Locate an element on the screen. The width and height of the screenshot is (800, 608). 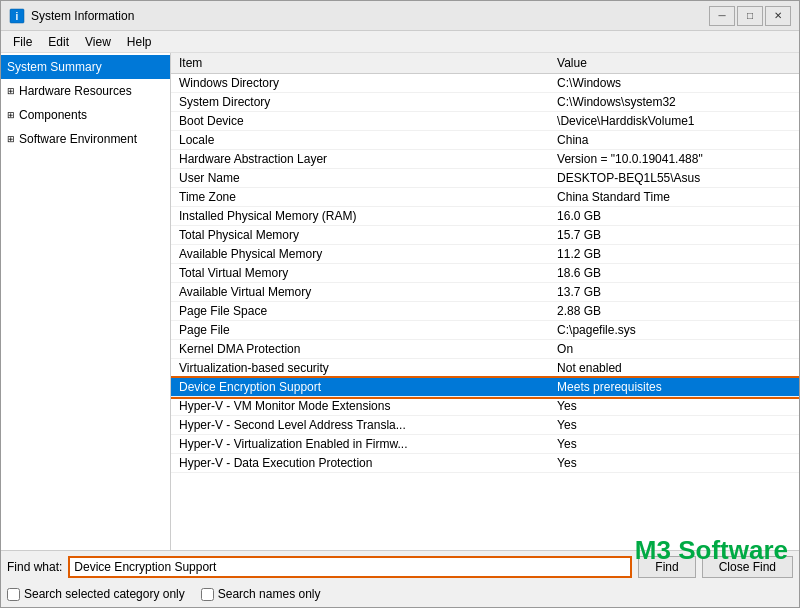
sidebar-item-components: ⊞ Components is located at coordinates (86, 115).